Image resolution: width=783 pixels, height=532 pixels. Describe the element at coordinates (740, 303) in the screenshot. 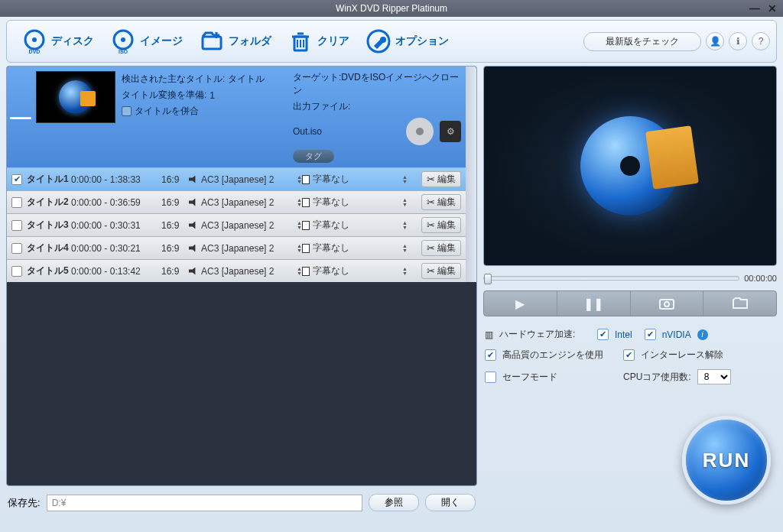

I see `folder-icon` at that location.